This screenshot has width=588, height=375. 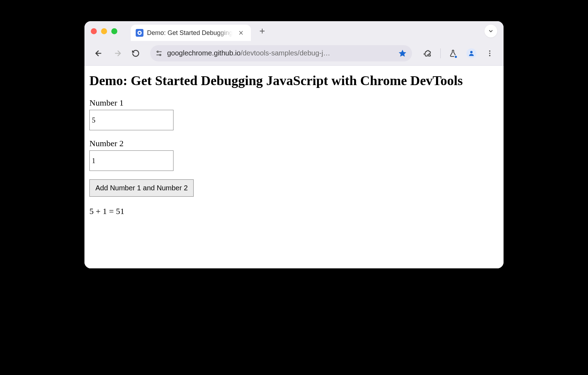 What do you see at coordinates (294, 143) in the screenshot?
I see `number2-label: Number 2` at bounding box center [294, 143].